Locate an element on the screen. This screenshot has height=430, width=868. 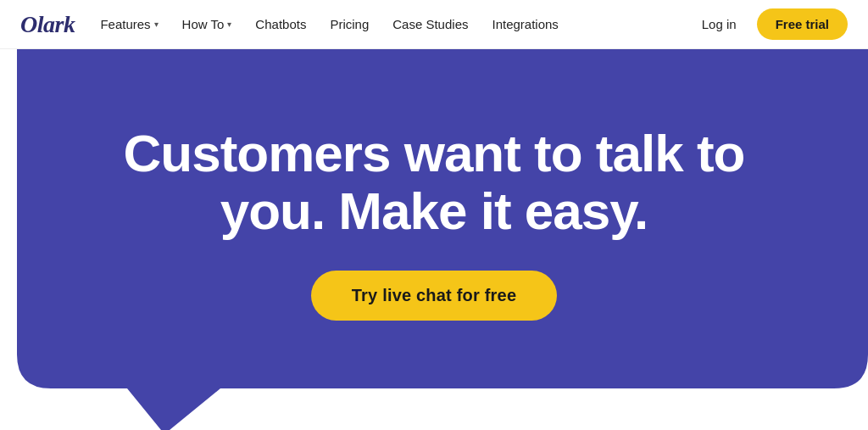
navbar: Olark Features ▾ How To ▾ Chatbots Prici… is located at coordinates (434, 25).